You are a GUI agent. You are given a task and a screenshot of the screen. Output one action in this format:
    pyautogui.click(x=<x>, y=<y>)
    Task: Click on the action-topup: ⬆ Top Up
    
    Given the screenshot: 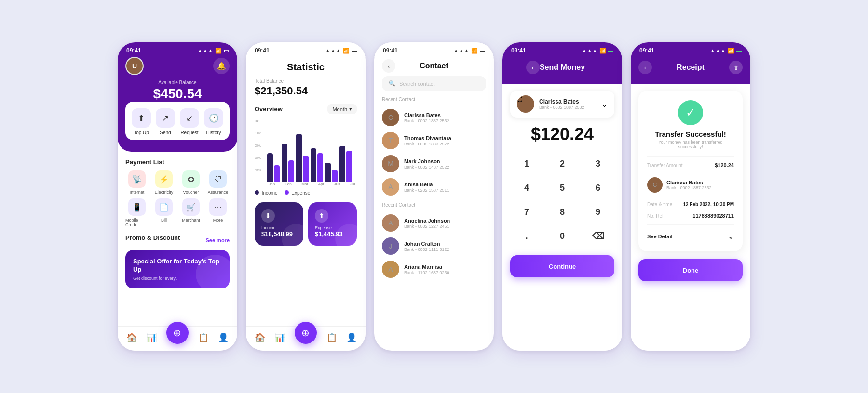 What is the action you would take?
    pyautogui.click(x=141, y=122)
    